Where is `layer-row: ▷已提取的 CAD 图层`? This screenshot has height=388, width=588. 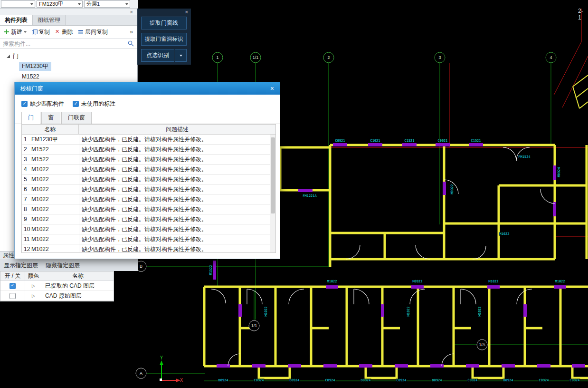
layer-row: ▷已提取的 CAD 图层 is located at coordinates (57, 286).